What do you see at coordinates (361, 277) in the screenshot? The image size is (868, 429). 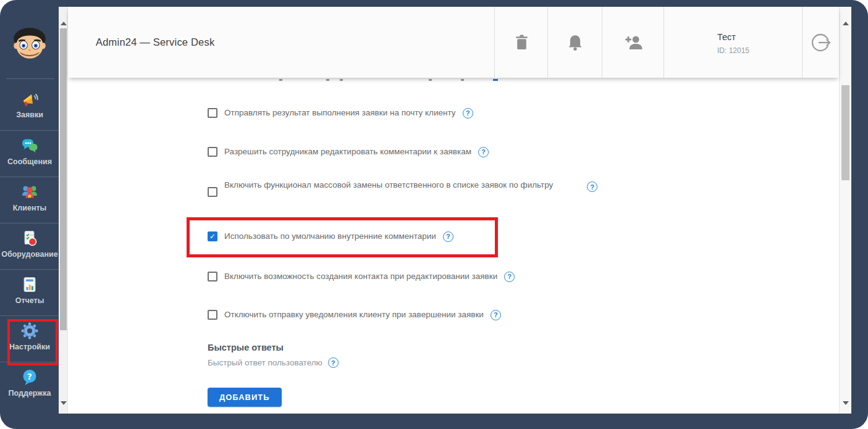 I see `setting-label: Включить возможность создания контакта п…` at bounding box center [361, 277].